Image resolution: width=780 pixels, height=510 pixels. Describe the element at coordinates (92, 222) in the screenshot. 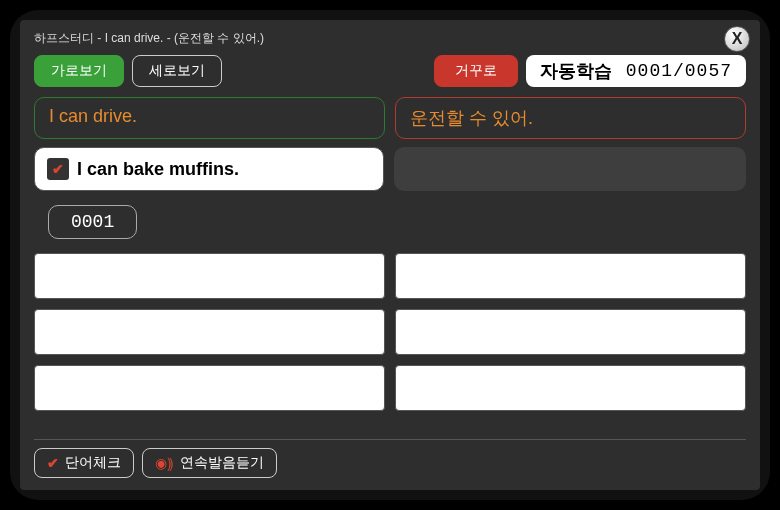

I see `sentence-number-badge: 0001` at that location.